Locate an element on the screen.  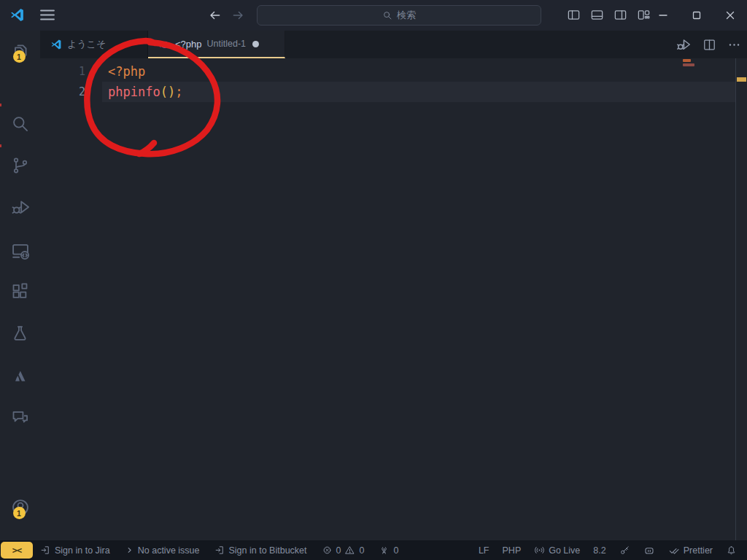
jira-signin-button: Sign in to Jira is located at coordinates (75, 550).